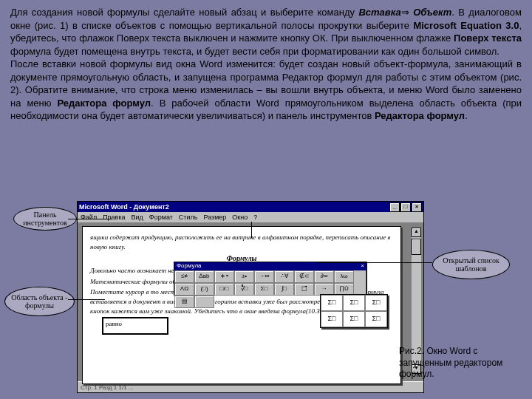  I want to click on eq-cell: ∴∀, so click(284, 276).